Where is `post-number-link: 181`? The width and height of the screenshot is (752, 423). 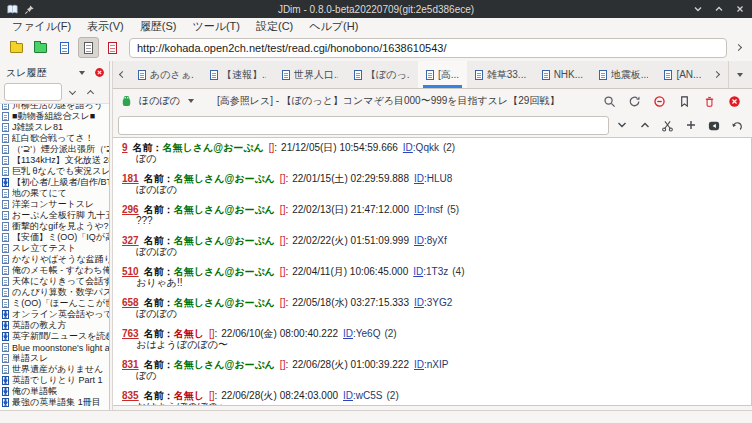 post-number-link: 181 is located at coordinates (130, 178).